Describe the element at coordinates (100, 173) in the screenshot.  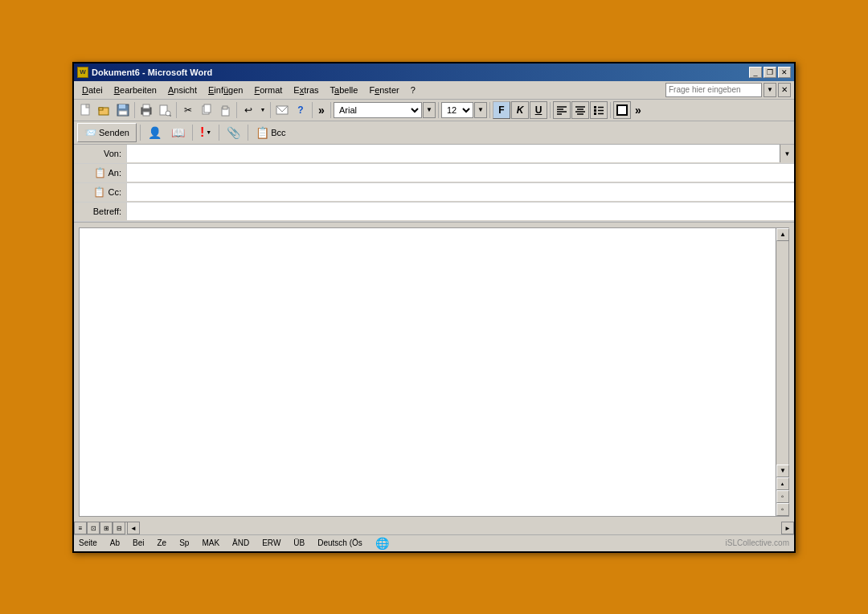
I see `an-label: 📋 An:` at that location.